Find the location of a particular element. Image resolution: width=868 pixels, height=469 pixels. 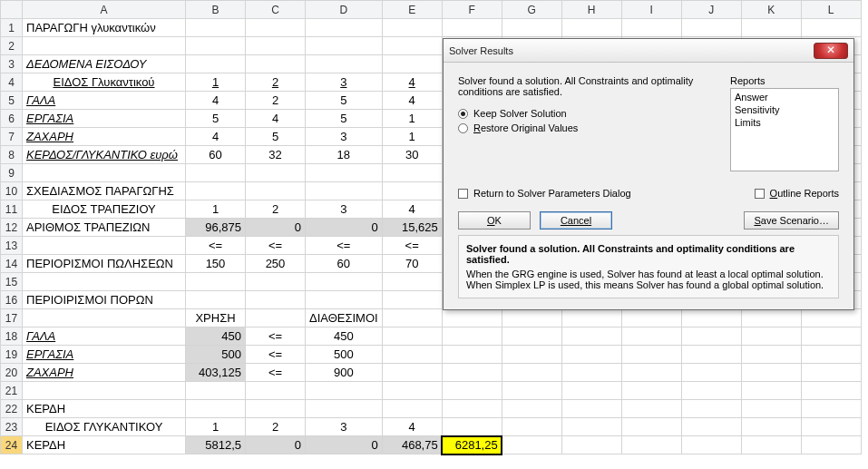

row-header: 20 is located at coordinates (12, 373).